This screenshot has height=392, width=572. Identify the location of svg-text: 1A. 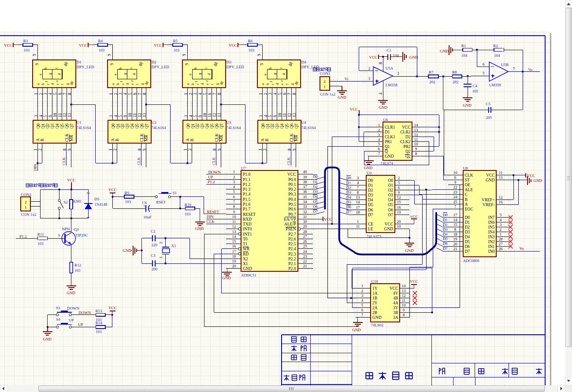
(375, 293).